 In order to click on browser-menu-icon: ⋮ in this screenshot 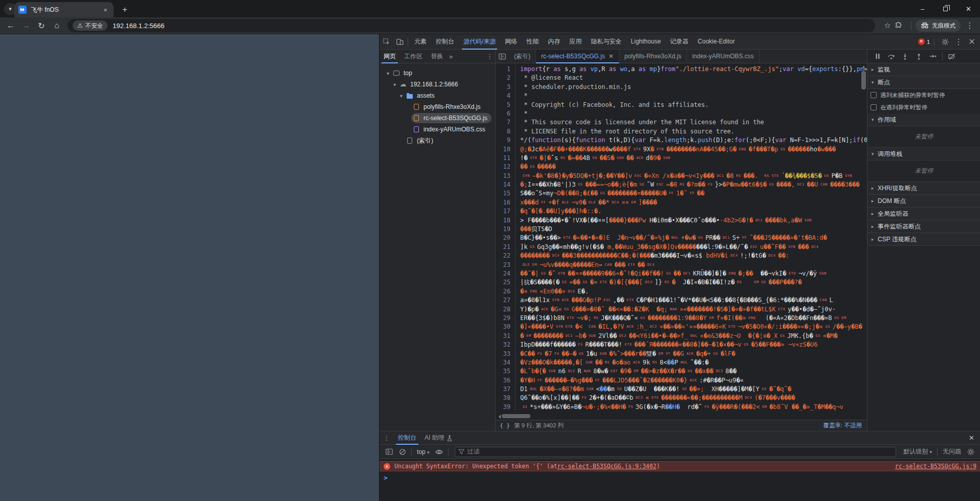, I will do `click(970, 26)`.